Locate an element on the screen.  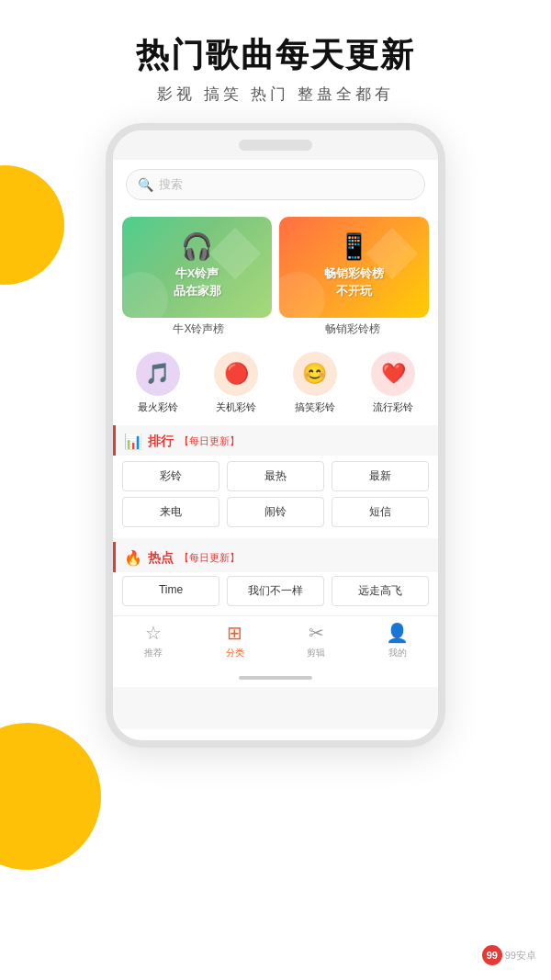
nav-edit-icon: ✂ is located at coordinates (316, 633).